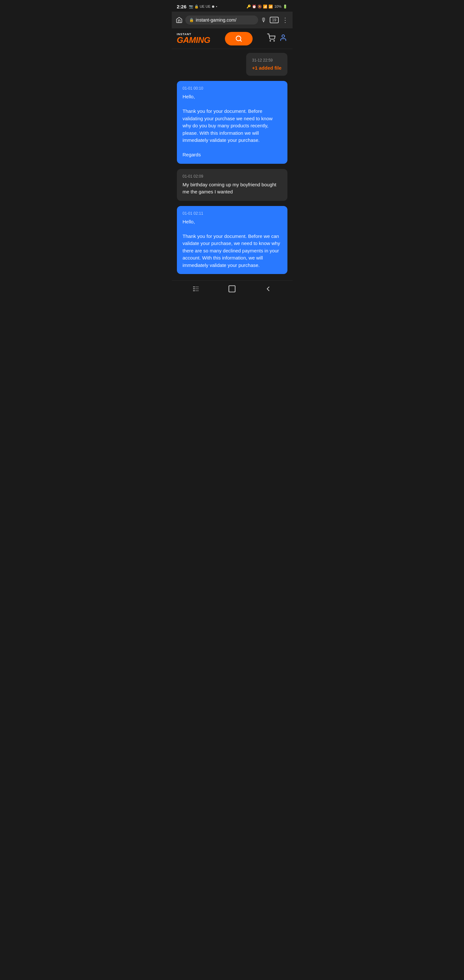 This screenshot has width=464, height=980. I want to click on status-right: 🔑 ⏰ 🔕 📶 📶 10% 🔋, so click(267, 7).